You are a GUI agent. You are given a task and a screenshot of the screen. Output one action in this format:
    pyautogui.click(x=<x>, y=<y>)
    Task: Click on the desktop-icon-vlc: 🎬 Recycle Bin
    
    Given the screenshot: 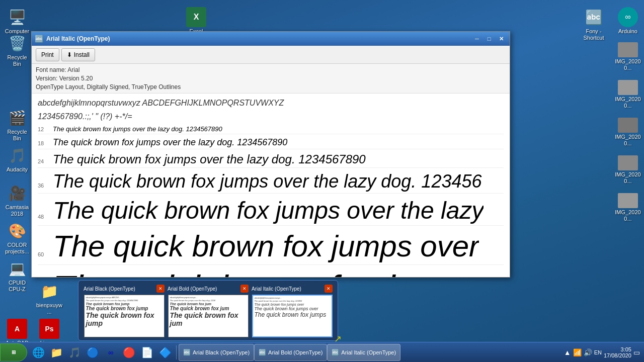 What is the action you would take?
    pyautogui.click(x=17, y=125)
    